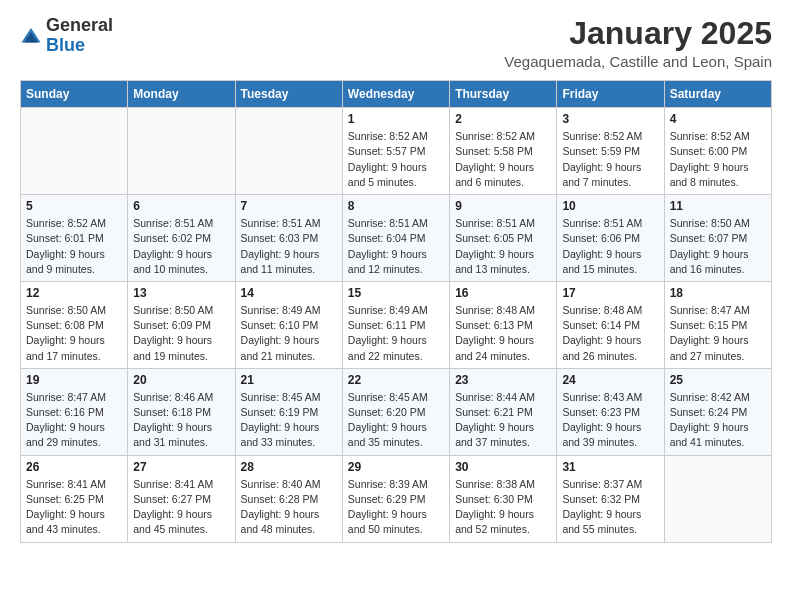  Describe the element at coordinates (396, 412) in the screenshot. I see `week-row-4: 19Sunrise: 8:47 AM Sunset: 6:16 PM Dayli…` at that location.